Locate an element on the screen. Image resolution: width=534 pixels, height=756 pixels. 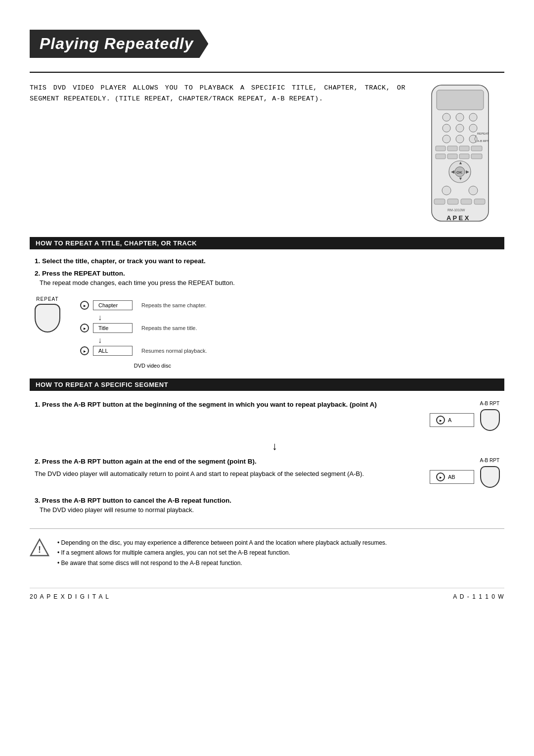
footer-left: 20 A P E X D I G I T A L is located at coordinates (69, 597).